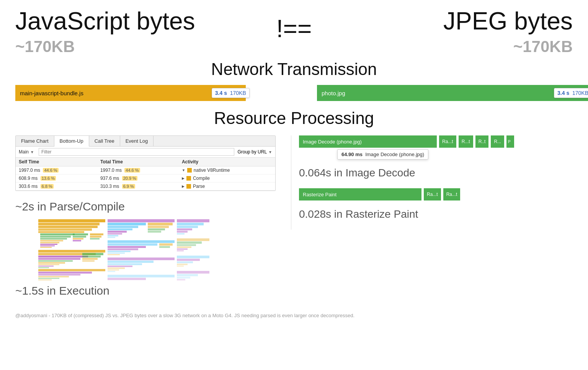 Image resolution: width=588 pixels, height=370 pixels. What do you see at coordinates (136, 47) in the screenshot?
I see `js-size: ~170KB` at bounding box center [136, 47].